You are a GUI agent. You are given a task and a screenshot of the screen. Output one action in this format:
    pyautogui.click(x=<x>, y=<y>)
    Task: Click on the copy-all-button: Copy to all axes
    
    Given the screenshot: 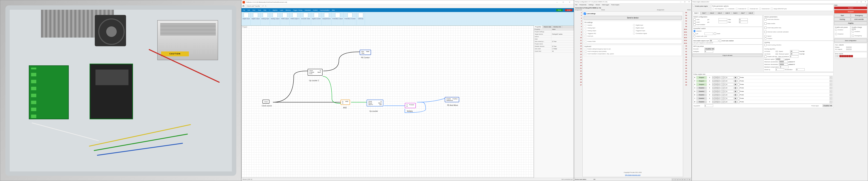 What is the action you would take?
    pyautogui.click(x=727, y=55)
    